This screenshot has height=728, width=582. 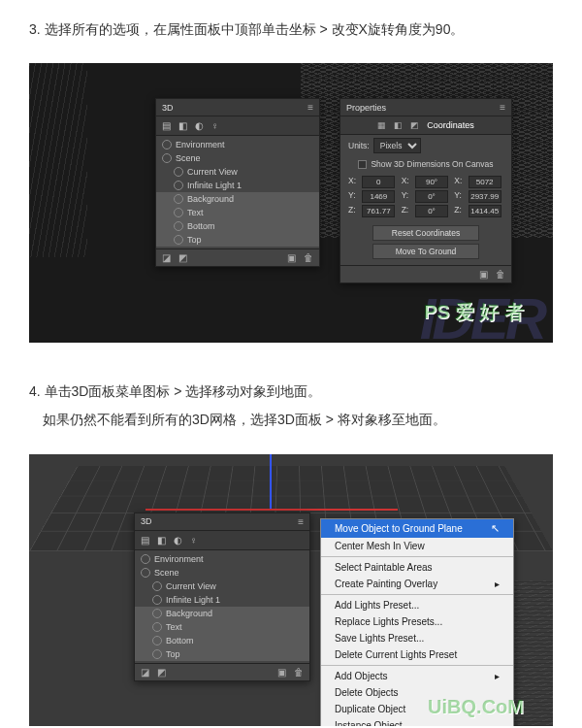 I want to click on tree-label: Current View, so click(x=212, y=172).